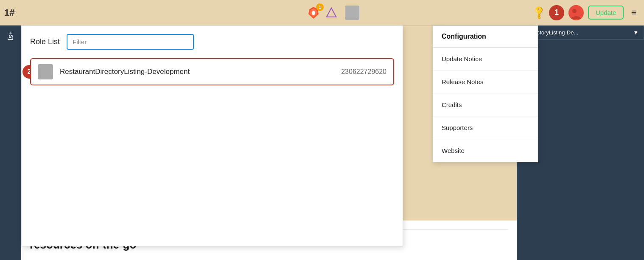 This screenshot has height=260, width=644. Describe the element at coordinates (557, 13) in the screenshot. I see `num1-badge: 1` at that location.